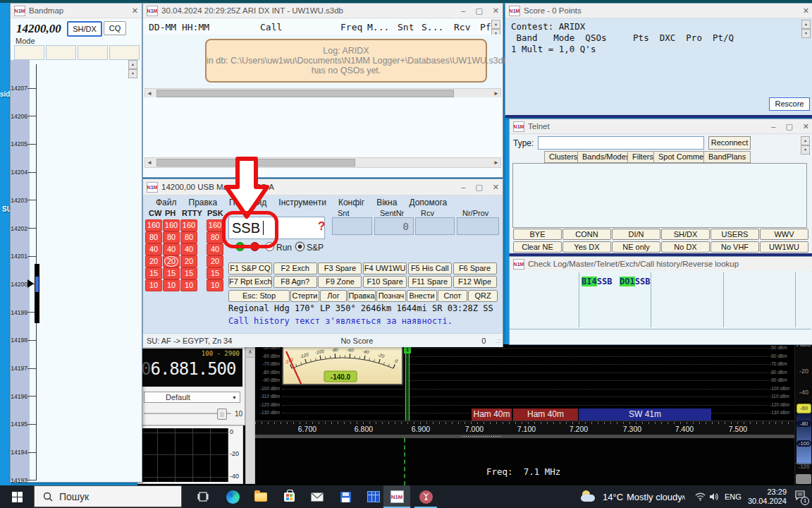  Describe the element at coordinates (586, 234) in the screenshot. I see `telnet-button-conn: CONN` at that location.